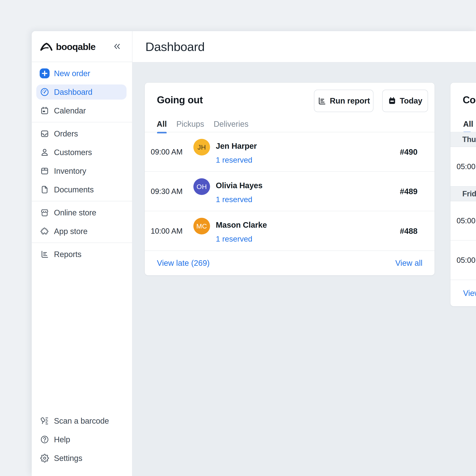  Describe the element at coordinates (190, 126) in the screenshot. I see `tab-pickups: Pickups` at that location.